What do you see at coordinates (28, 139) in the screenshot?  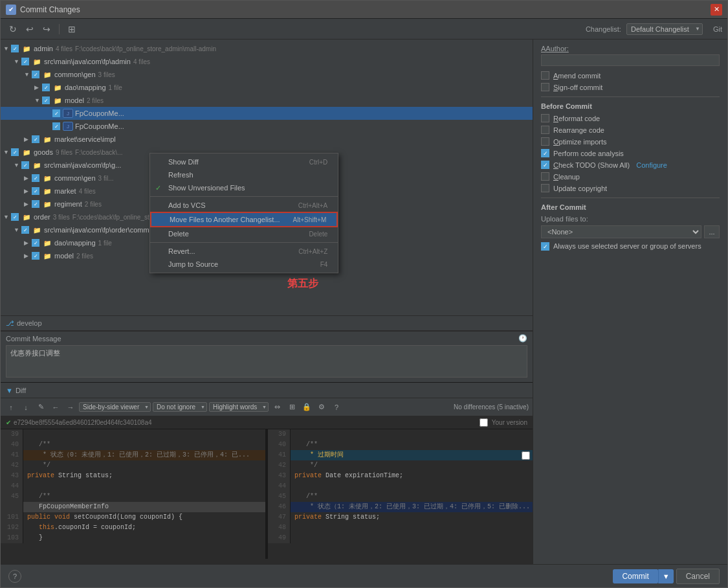 I see `tree-arrow: ▶` at bounding box center [28, 139].